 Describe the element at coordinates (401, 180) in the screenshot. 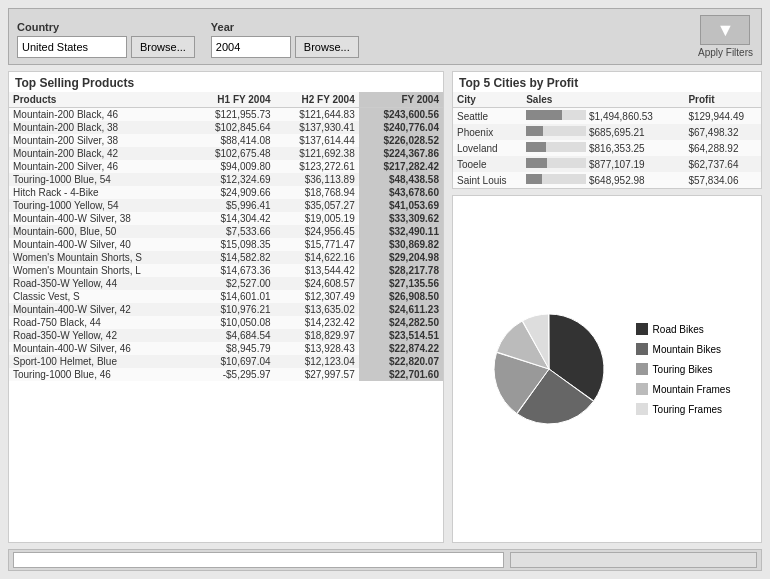

I see `fy2004-value: $48,438.58` at that location.